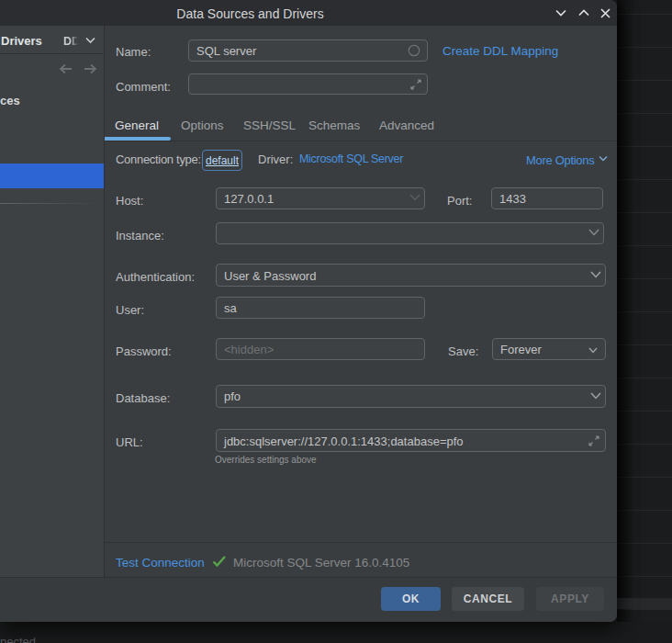 This screenshot has width=672, height=643. What do you see at coordinates (219, 561) in the screenshot?
I see `success-check-icon` at bounding box center [219, 561].